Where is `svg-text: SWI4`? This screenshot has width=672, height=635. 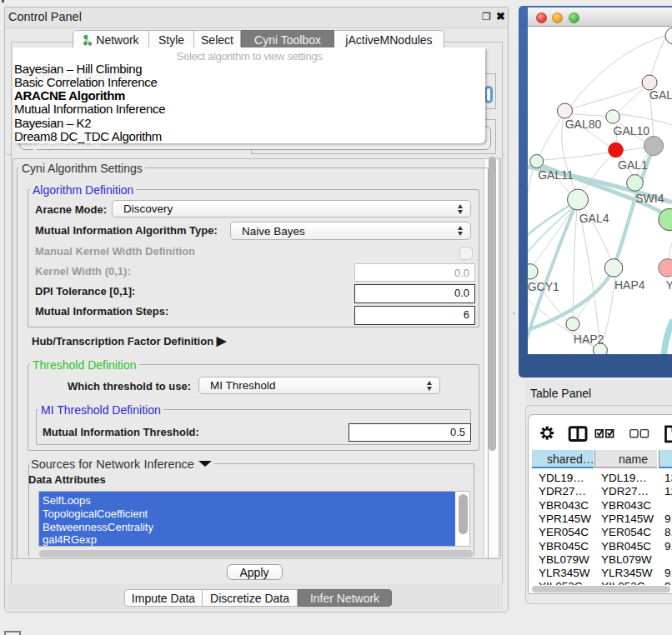 svg-text: SWI4 is located at coordinates (649, 198).